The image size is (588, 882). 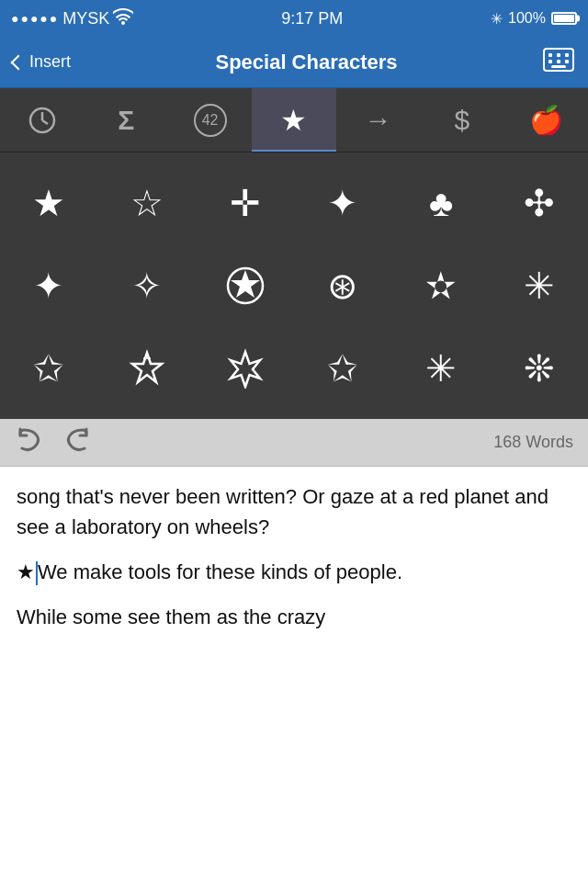 I want to click on wifi-icon, so click(x=123, y=18).